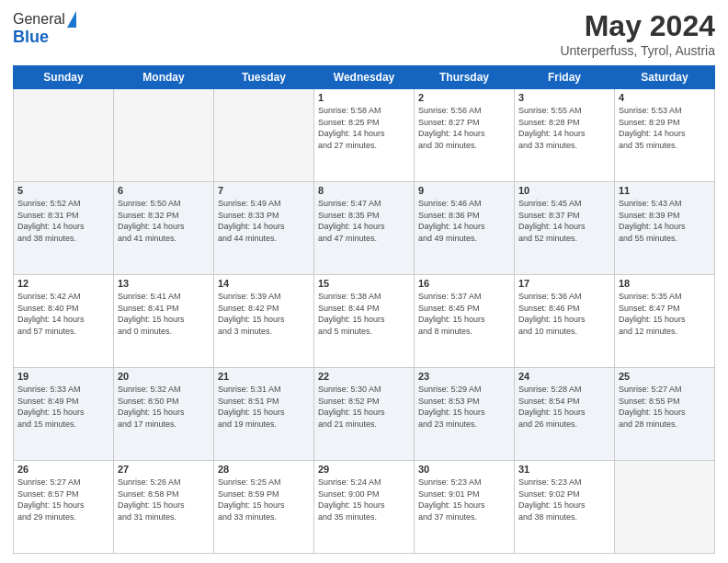 The height and width of the screenshot is (563, 728). What do you see at coordinates (164, 283) in the screenshot?
I see `day-number: 13` at bounding box center [164, 283].